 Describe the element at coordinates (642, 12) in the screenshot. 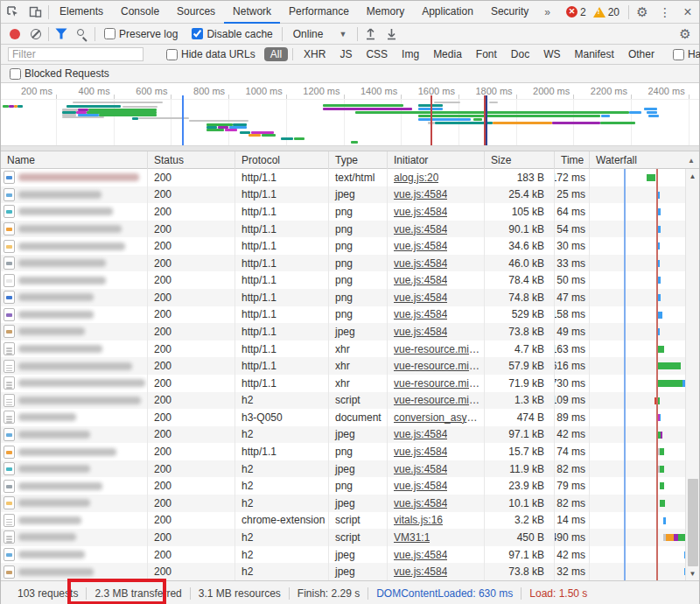

I see `settings-gear-icon: ⚙` at that location.